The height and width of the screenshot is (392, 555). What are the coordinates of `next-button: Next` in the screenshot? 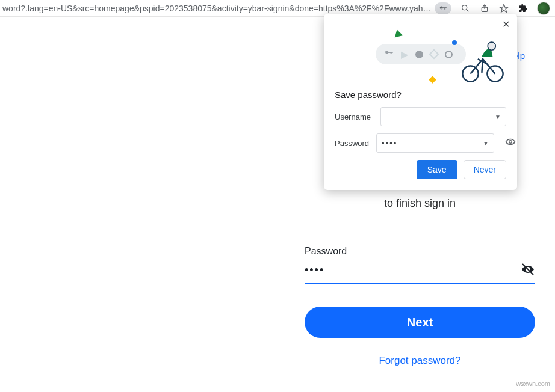 It's located at (420, 322).